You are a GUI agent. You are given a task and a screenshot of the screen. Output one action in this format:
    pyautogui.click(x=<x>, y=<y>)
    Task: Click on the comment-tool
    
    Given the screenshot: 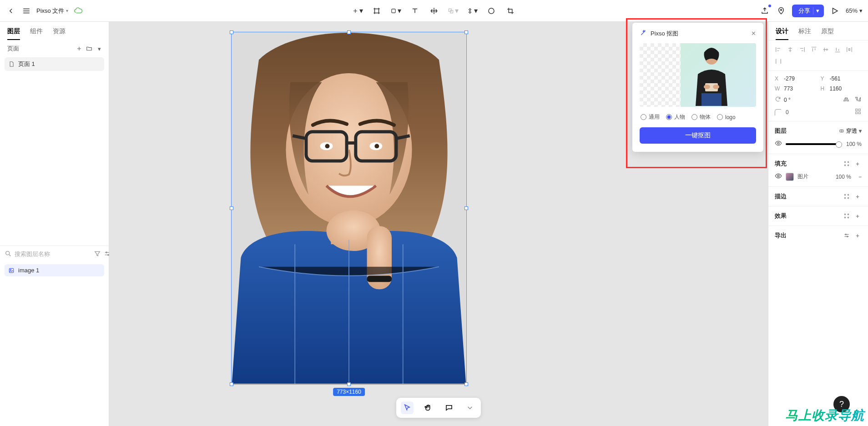 What is the action you would take?
    pyautogui.click(x=449, y=408)
    